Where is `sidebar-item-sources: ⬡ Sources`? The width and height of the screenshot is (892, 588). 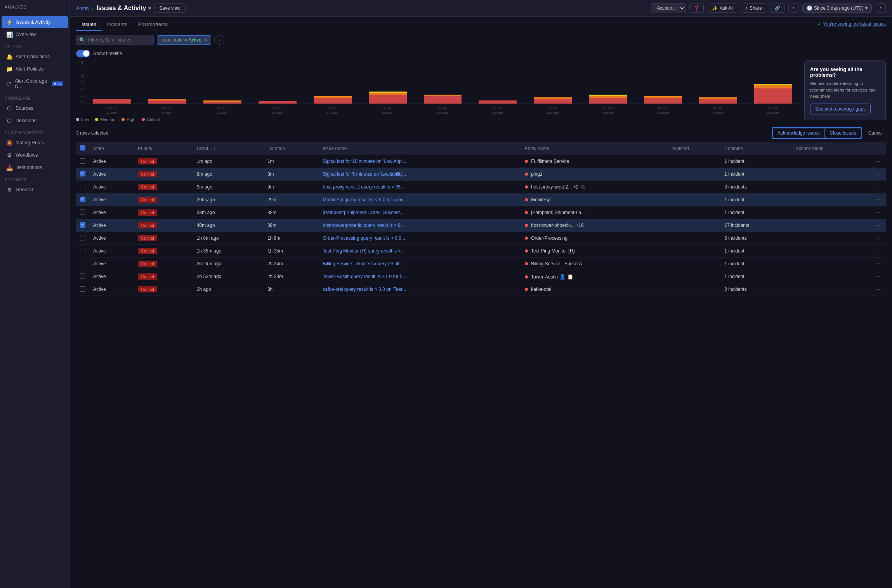 sidebar-item-sources: ⬡ Sources is located at coordinates (35, 108).